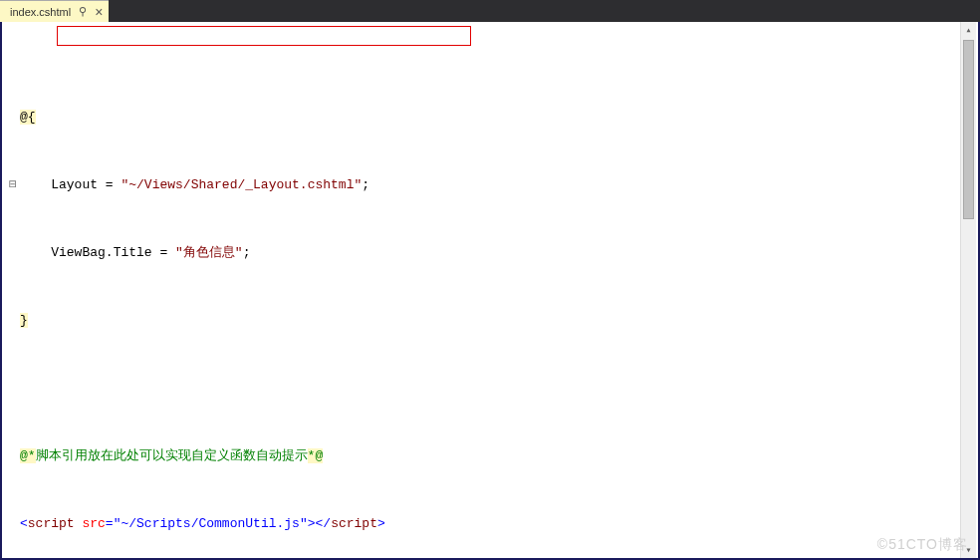 This screenshot has width=980, height=560. Describe the element at coordinates (24, 321) in the screenshot. I see `razor-brace-close: }` at that location.